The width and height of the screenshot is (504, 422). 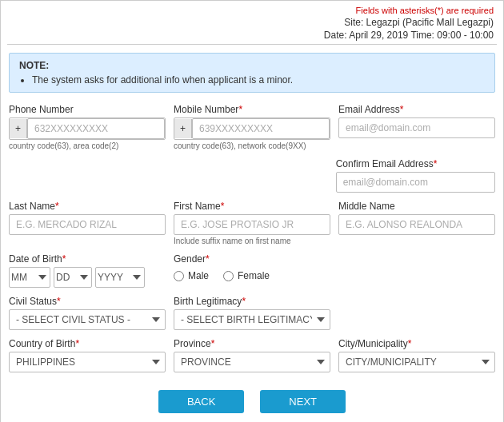 I want to click on last-name-label: Last Name*, so click(x=87, y=206).